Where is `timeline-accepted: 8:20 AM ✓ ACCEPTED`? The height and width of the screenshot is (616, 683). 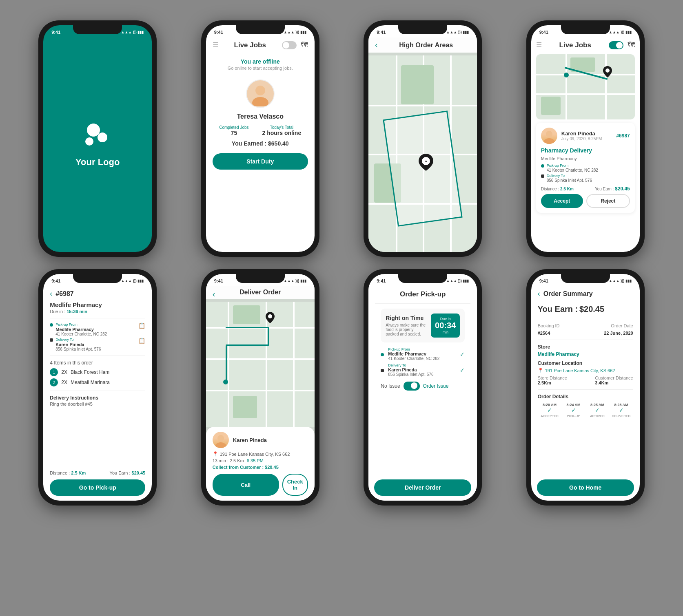
timeline-accepted: 8:20 AM ✓ ACCEPTED is located at coordinates (550, 410).